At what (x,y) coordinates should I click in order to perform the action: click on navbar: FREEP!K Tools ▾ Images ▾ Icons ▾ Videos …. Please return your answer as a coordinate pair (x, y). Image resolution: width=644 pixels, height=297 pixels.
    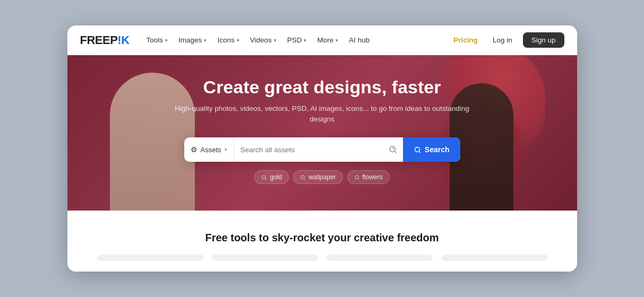
    Looking at the image, I should click on (322, 40).